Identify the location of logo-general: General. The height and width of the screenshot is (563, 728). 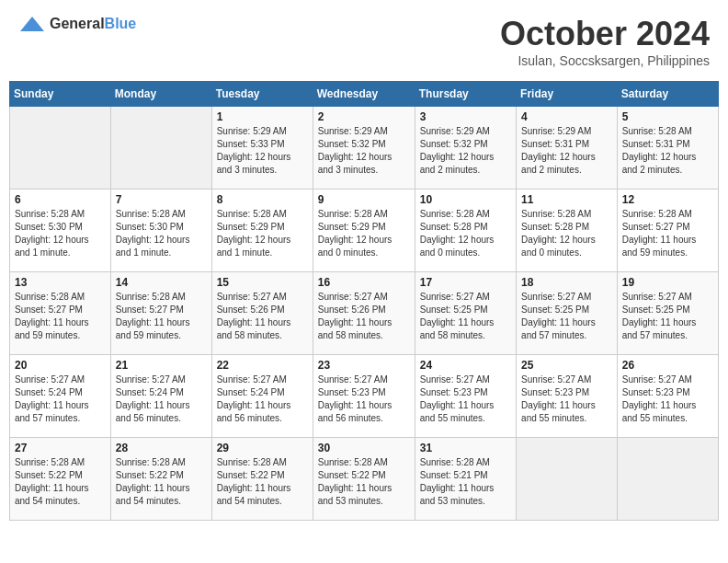
(77, 24).